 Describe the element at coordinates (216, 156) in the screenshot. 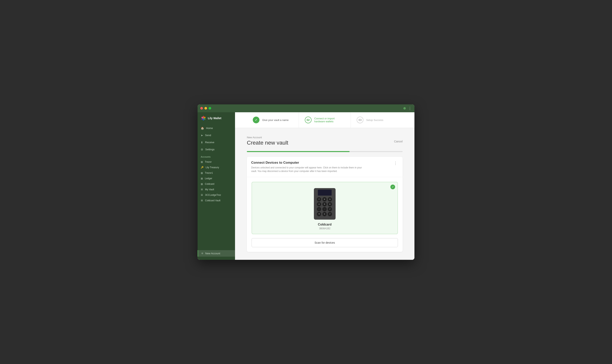

I see `accounts-section-label: Accounts` at that location.